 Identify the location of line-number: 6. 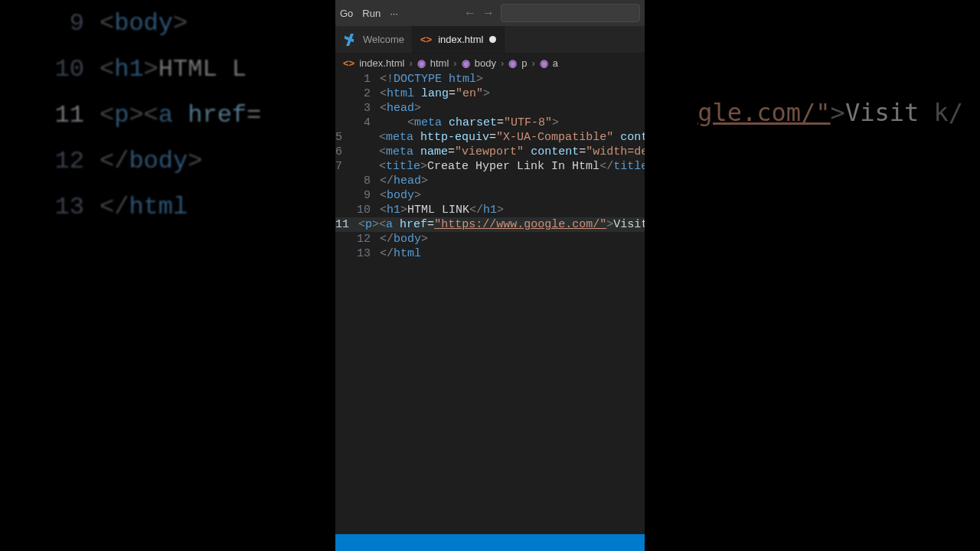
(343, 152).